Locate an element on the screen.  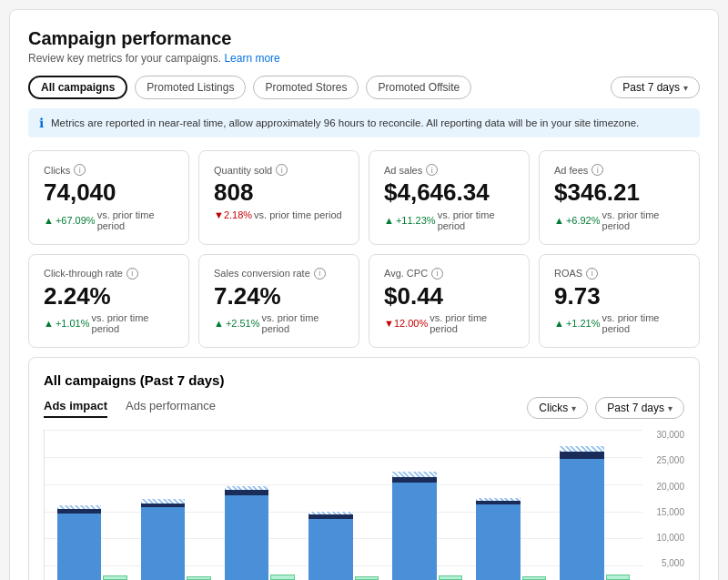
metric-clicks: Clicks i 74,040 ▲+67.09% vs. prior time … is located at coordinates (109, 198).